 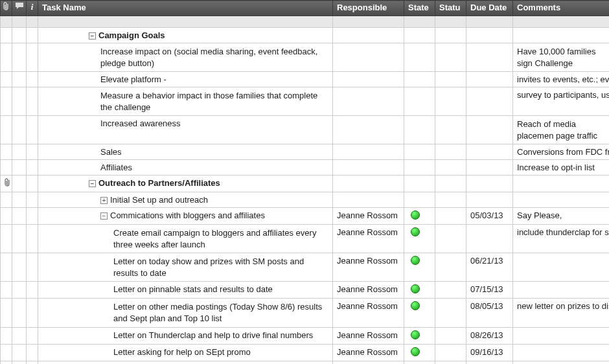 I want to click on col-responsible: Responsible, so click(x=369, y=8).